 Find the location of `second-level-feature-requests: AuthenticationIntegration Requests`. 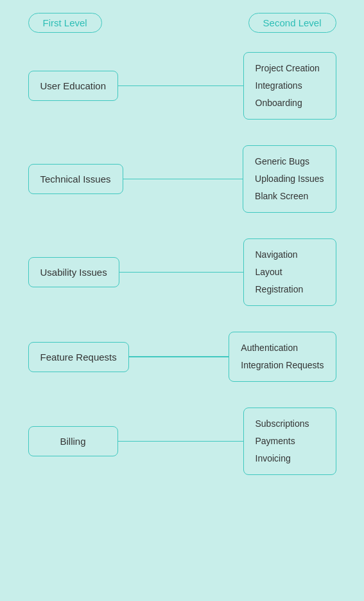

second-level-feature-requests: AuthenticationIntegration Requests is located at coordinates (282, 357).